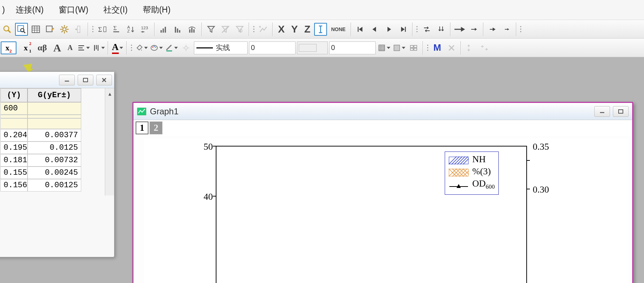 This screenshot has height=283, width=644. Describe the element at coordinates (221, 48) in the screenshot. I see `line-style-combo: 实线` at that location.